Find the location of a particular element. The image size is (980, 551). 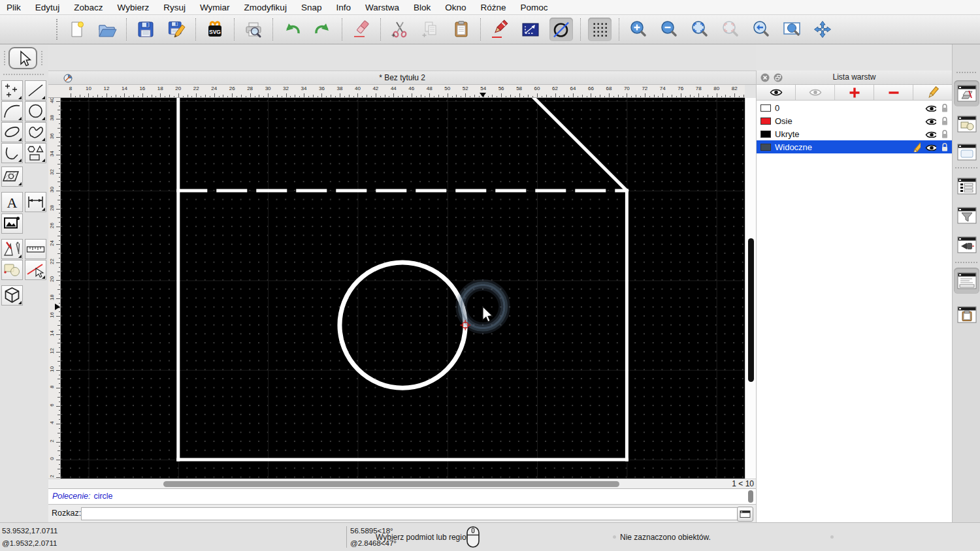

menu-item-zobacz: Zobacz is located at coordinates (88, 8).